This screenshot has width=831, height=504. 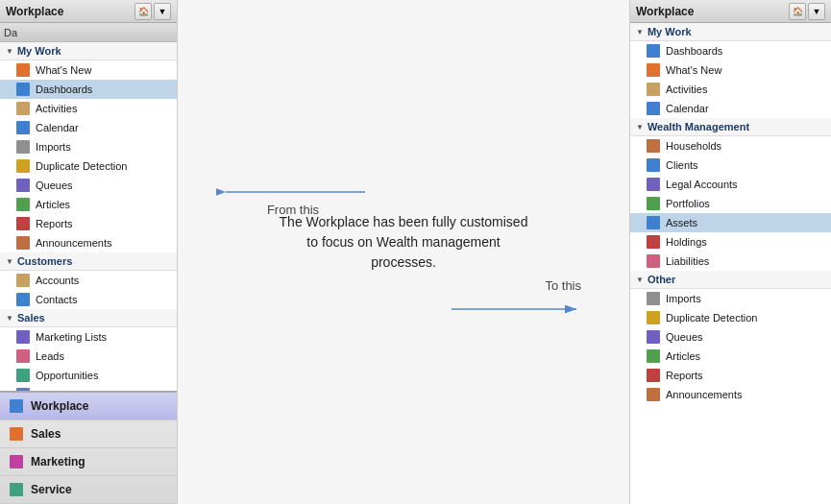 What do you see at coordinates (730, 375) in the screenshot?
I see `right-nav-reports: Reports` at bounding box center [730, 375].